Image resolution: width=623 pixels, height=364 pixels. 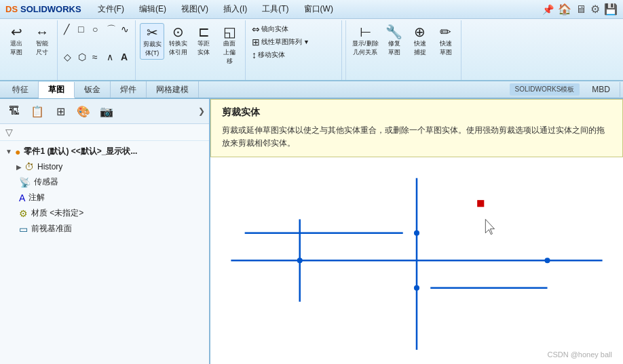 I want to click on app-logo: DS SOLIDWORKS, so click(x=43, y=9).